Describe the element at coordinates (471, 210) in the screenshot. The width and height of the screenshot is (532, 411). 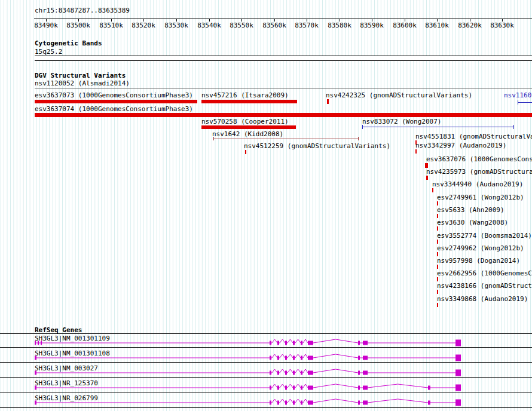
I see `variant-label: esv5633 (Ahn2009)` at that location.